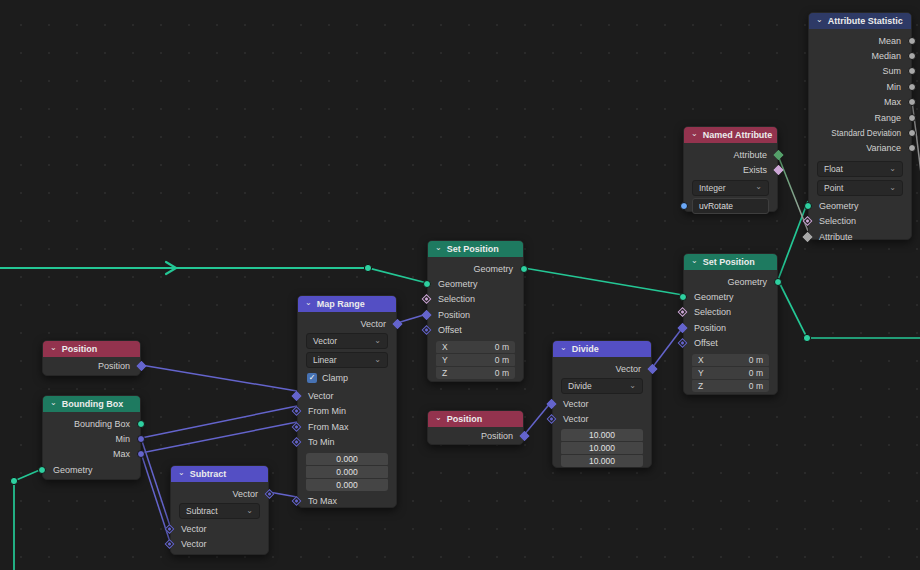 The image size is (920, 570). I want to click on operation-dropdown: Divide⌄, so click(602, 386).